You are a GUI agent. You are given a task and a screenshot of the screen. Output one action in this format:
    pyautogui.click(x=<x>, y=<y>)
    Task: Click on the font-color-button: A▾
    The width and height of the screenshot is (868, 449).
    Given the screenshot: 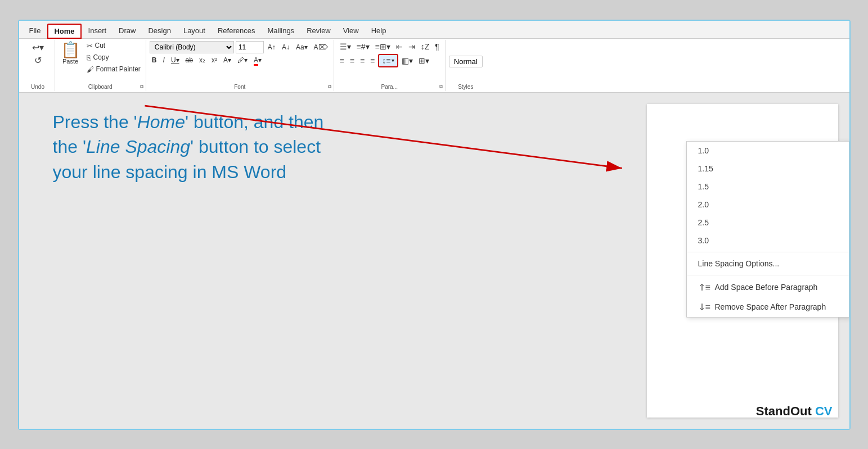 What is the action you would take?
    pyautogui.click(x=258, y=60)
    